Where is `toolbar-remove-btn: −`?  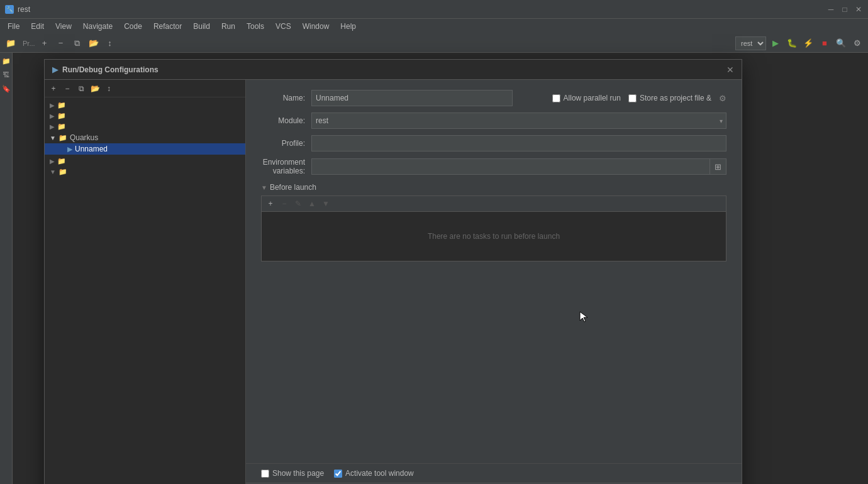
toolbar-remove-btn: − is located at coordinates (61, 43).